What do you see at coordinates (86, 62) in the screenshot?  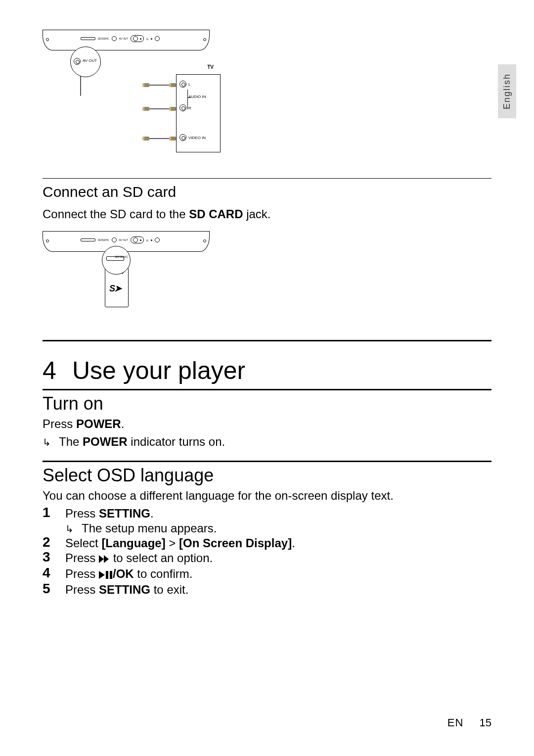 I see `av-out-callout: AV OUT` at bounding box center [86, 62].